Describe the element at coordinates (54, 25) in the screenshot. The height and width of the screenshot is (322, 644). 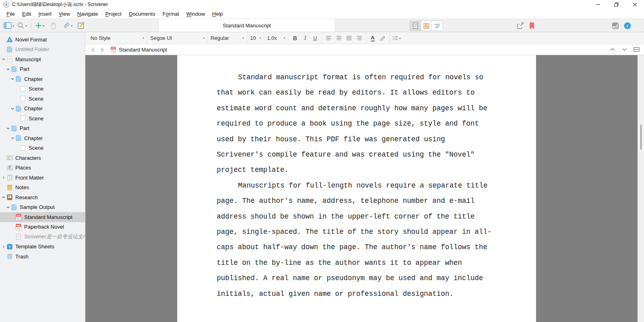
I see `move-to-trash-button` at that location.